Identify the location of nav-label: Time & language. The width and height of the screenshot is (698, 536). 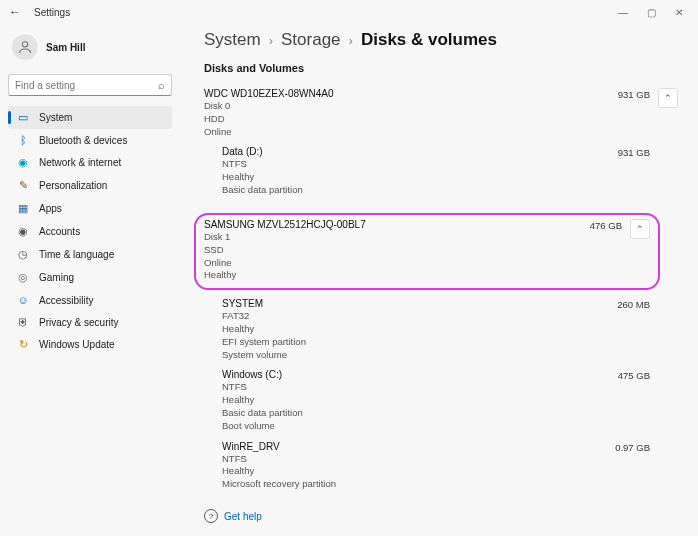
(76, 254).